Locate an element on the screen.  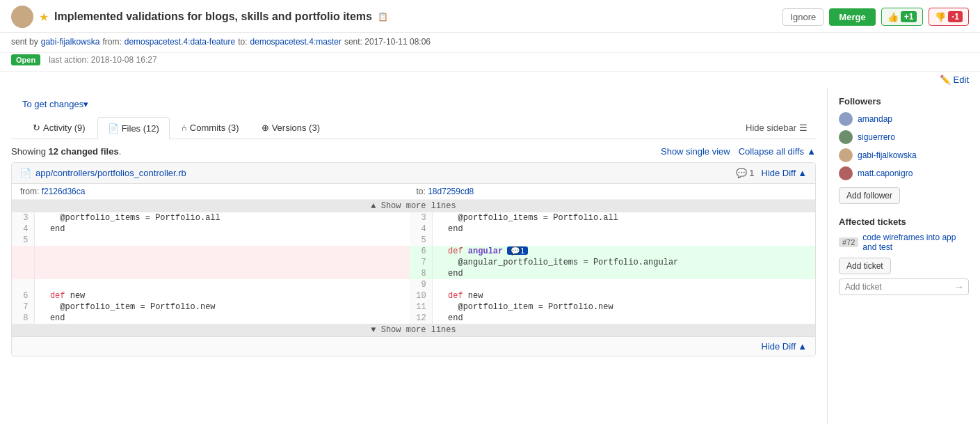
versions-icon: ⊕ is located at coordinates (266, 128).